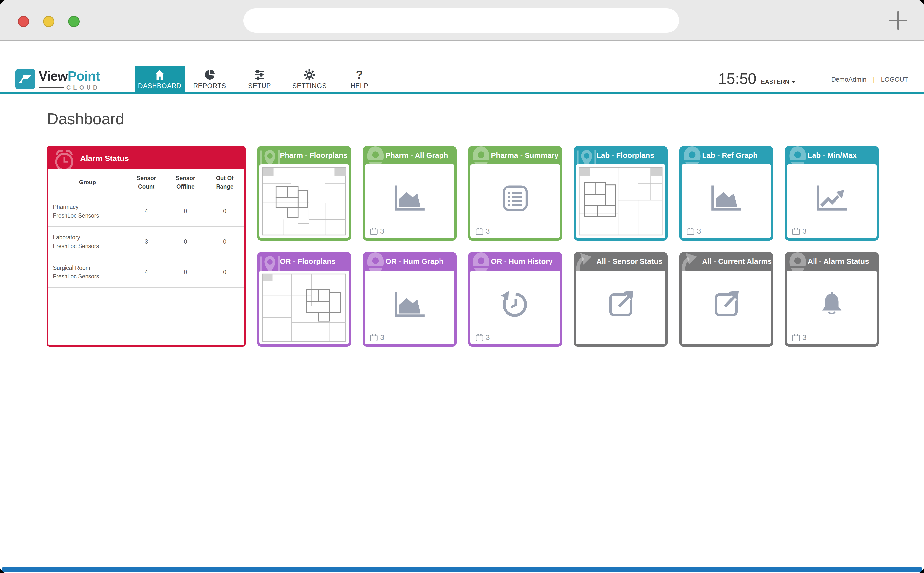  What do you see at coordinates (410, 155) in the screenshot?
I see `tile-header: Pharm - All Graph` at bounding box center [410, 155].